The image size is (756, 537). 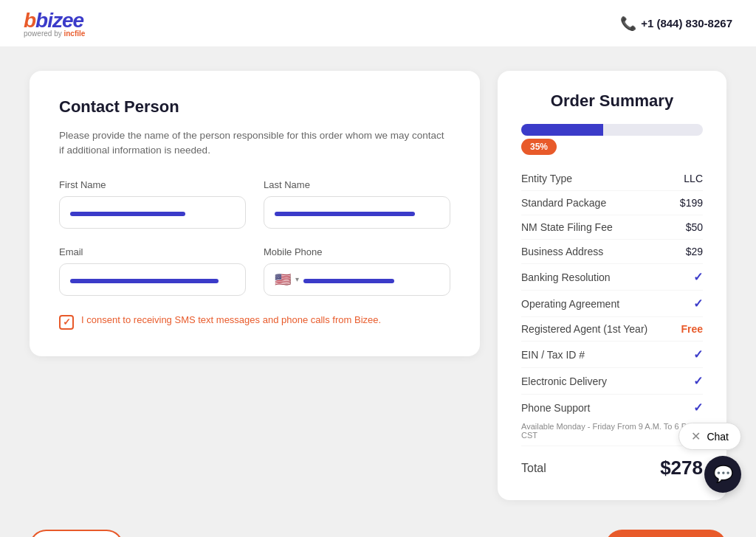 What do you see at coordinates (348, 281) in the screenshot?
I see `phone-value` at bounding box center [348, 281].